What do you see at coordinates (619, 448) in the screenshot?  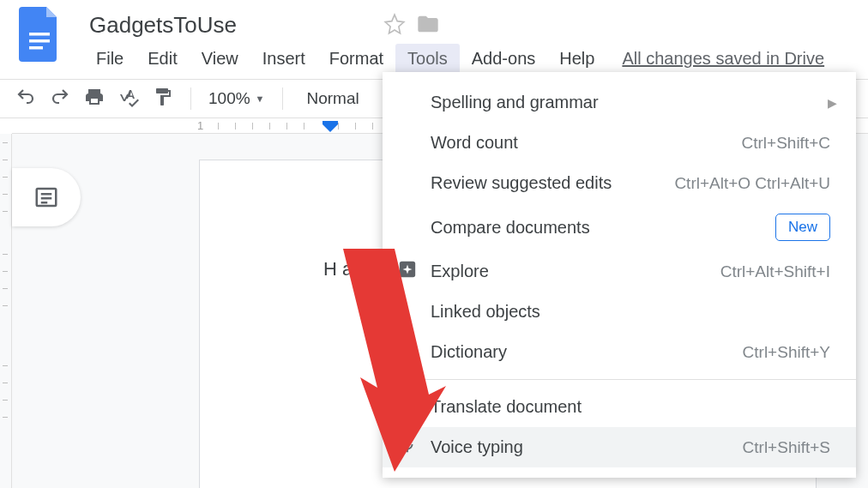 I see `menu-voice-typing: Voice typing Ctrl+Shift+S` at bounding box center [619, 448].